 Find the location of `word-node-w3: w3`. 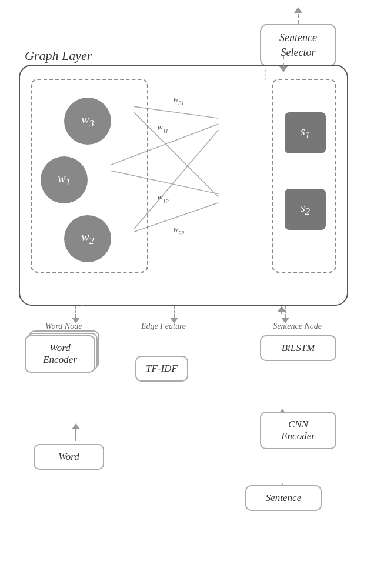

word-node-w3: w3 is located at coordinates (88, 121).